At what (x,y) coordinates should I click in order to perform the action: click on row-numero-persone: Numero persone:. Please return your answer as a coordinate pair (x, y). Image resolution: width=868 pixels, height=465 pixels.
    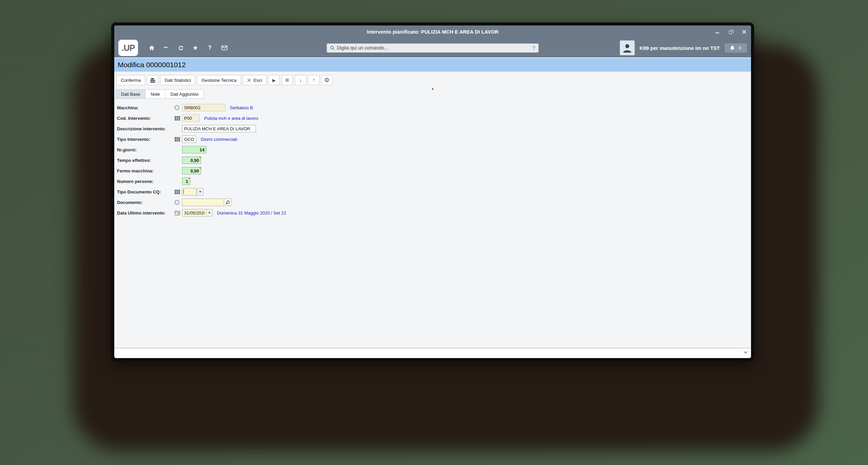
    Looking at the image, I should click on (434, 181).